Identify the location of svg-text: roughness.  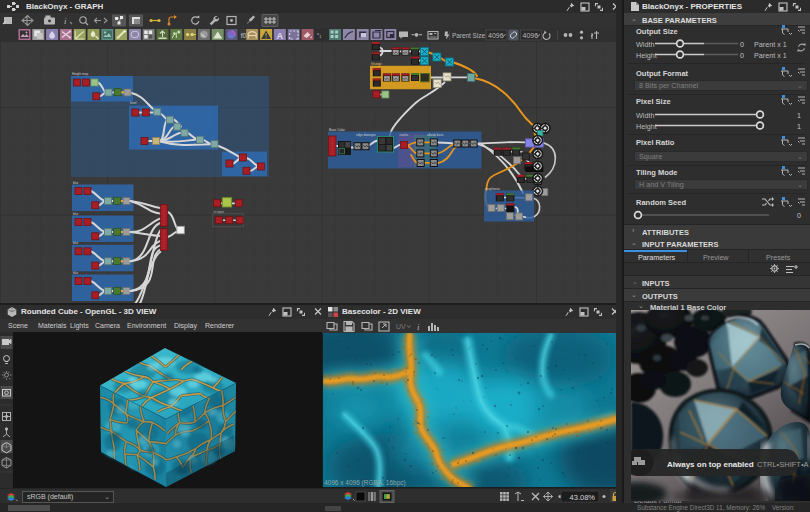
(492, 189).